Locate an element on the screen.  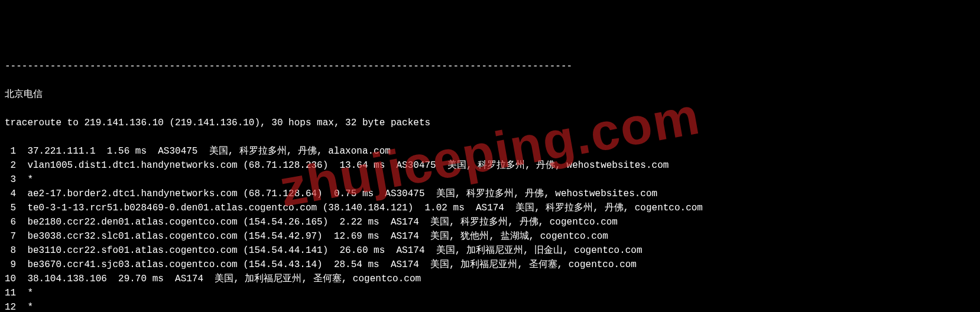
hop-number: 6 is located at coordinates (11, 222).